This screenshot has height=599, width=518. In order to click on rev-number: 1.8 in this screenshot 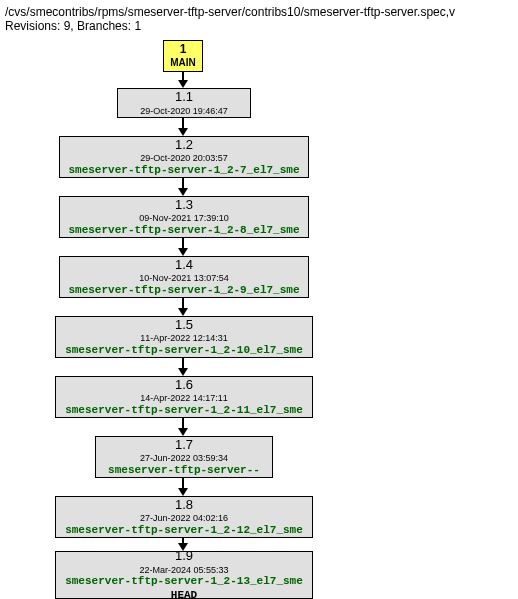, I will do `click(184, 506)`.